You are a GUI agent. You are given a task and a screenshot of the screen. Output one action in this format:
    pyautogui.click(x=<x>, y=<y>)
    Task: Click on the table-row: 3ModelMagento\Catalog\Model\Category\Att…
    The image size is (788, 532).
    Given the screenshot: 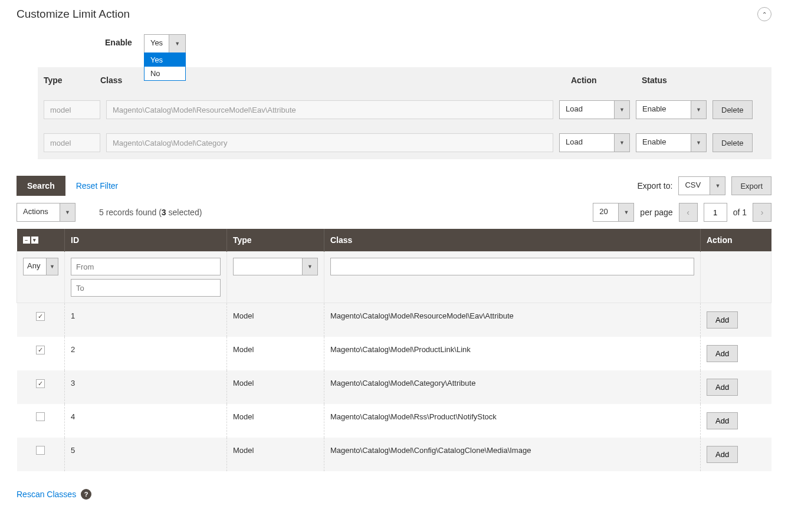 What is the action you would take?
    pyautogui.click(x=394, y=387)
    